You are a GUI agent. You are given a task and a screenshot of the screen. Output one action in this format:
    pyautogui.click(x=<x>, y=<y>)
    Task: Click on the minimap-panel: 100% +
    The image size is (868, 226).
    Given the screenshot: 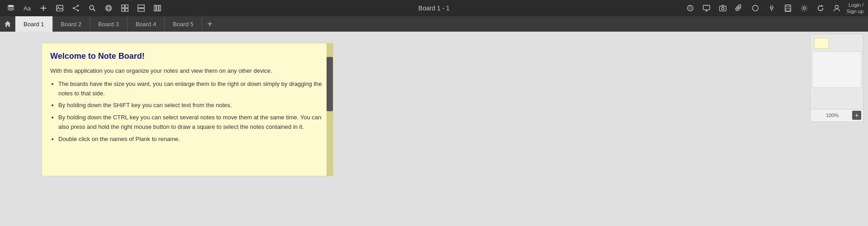 What is the action you would take?
    pyautogui.click(x=837, y=78)
    